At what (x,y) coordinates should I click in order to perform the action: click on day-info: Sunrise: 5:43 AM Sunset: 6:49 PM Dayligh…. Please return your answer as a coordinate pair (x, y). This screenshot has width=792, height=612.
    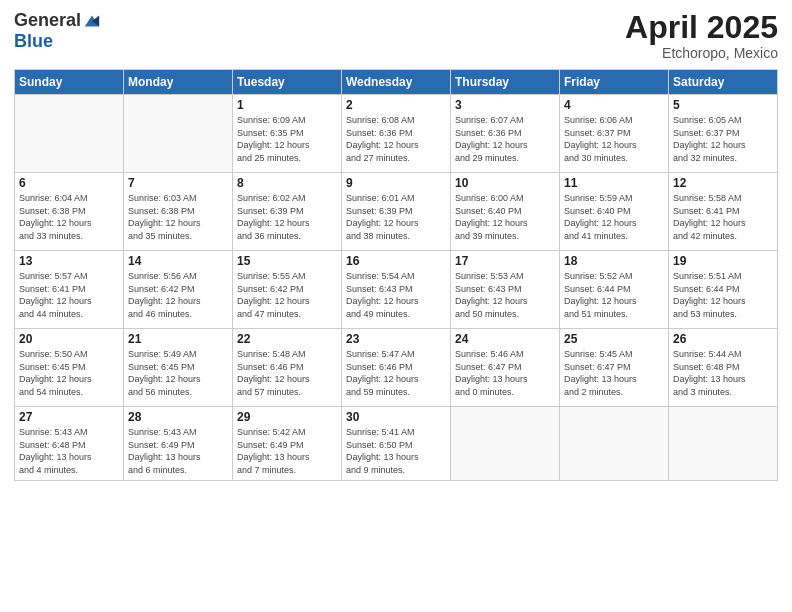
    Looking at the image, I should click on (178, 451).